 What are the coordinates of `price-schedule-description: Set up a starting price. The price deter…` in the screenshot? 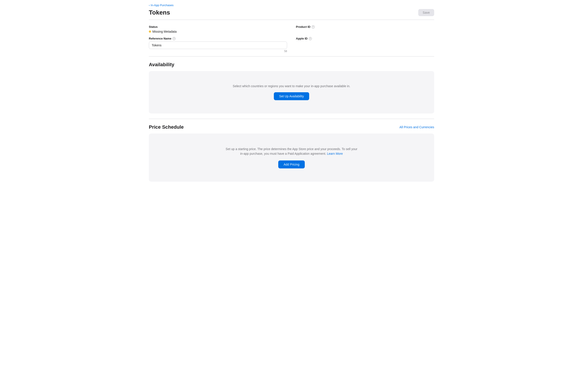 It's located at (292, 152).